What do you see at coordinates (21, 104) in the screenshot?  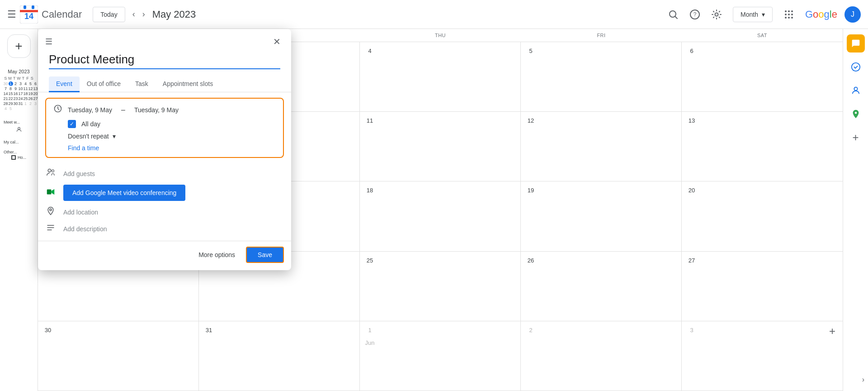 I see `mini-day: 31` at bounding box center [21, 104].